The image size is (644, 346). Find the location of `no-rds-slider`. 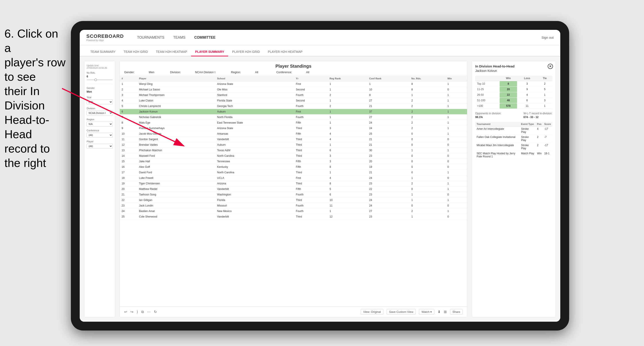

no-rds-slider is located at coordinates (100, 80).